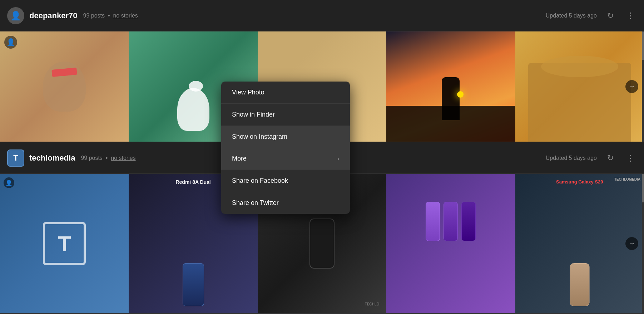 This screenshot has height=314, width=644. I want to click on photo-cell-b4, so click(451, 244).